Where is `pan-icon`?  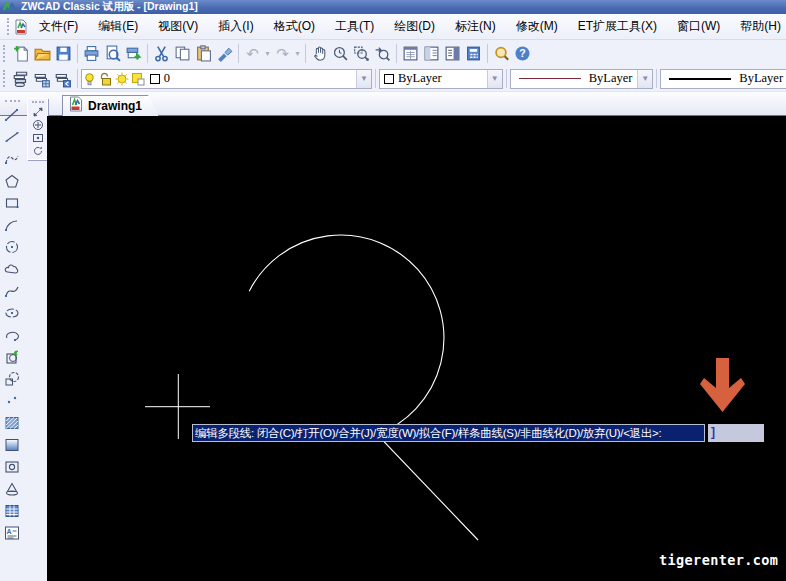 pan-icon is located at coordinates (320, 54).